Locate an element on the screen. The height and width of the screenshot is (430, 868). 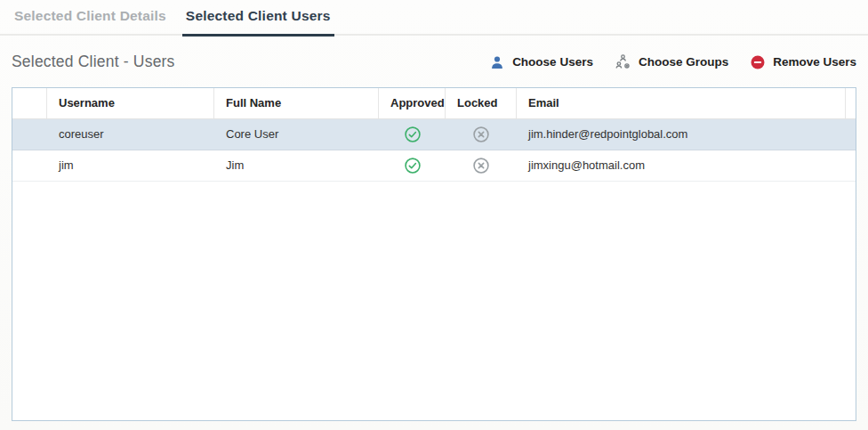
table-header-row: Username Full Name Approved Locked Email is located at coordinates (434, 103).